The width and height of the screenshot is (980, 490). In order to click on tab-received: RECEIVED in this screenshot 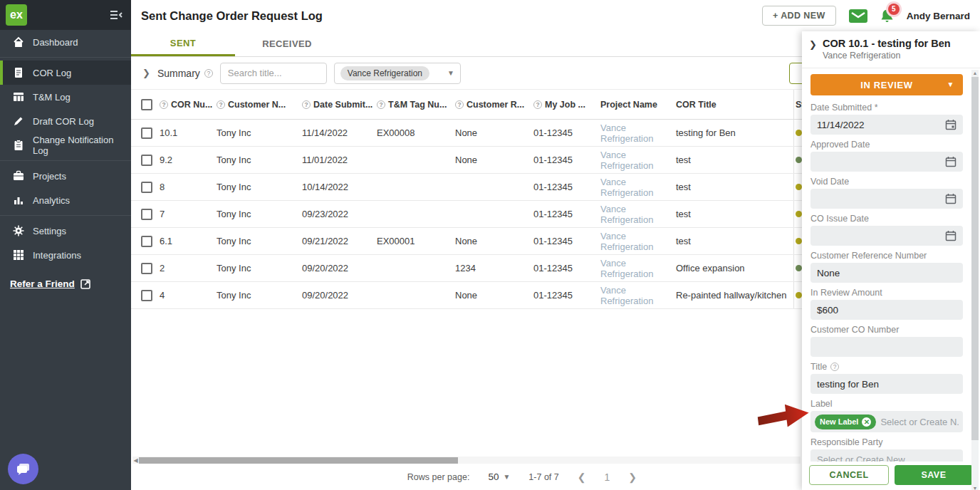, I will do `click(287, 44)`.